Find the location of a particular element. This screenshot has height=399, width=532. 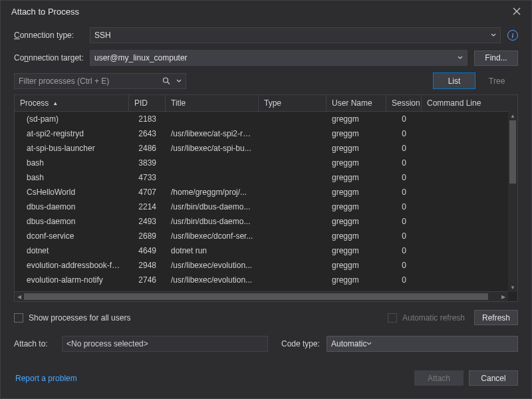

cancel-button: Cancel is located at coordinates (493, 378).